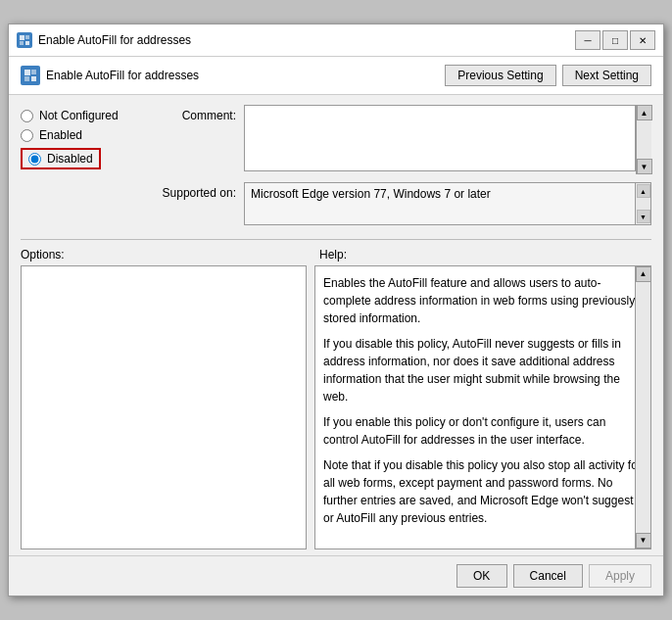 Image resolution: width=672 pixels, height=620 pixels. Describe the element at coordinates (405, 204) in the screenshot. I see `supported-row: Supported on: Microsoft Edge version 77,…` at that location.